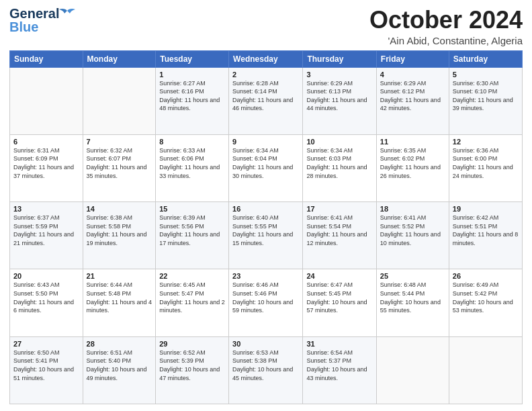 The height and width of the screenshot is (411, 532). Describe the element at coordinates (266, 96) in the screenshot. I see `day-info: Sunrise: 6:28 AMSunset: 6:14 PMDaylight:…` at that location.